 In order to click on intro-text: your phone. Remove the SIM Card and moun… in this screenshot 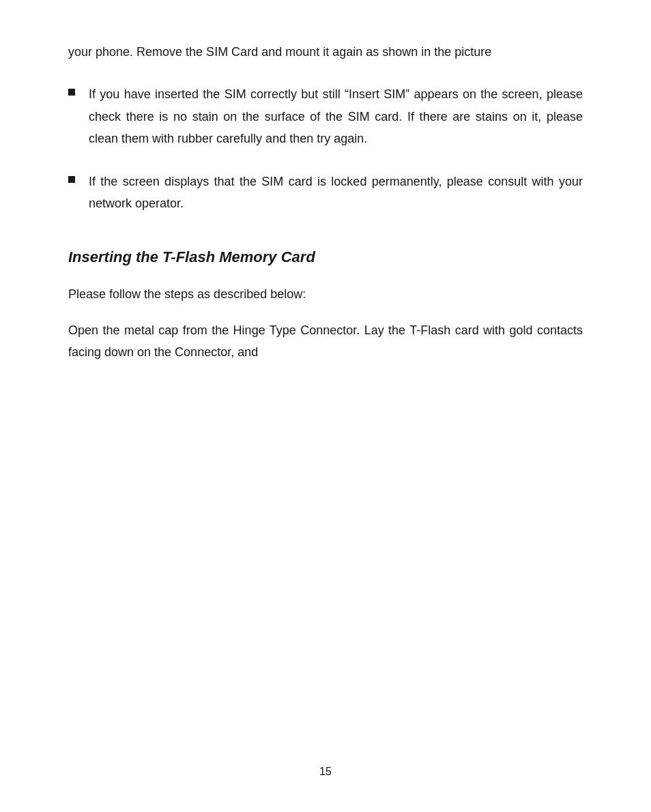, I will do `click(326, 52)`.